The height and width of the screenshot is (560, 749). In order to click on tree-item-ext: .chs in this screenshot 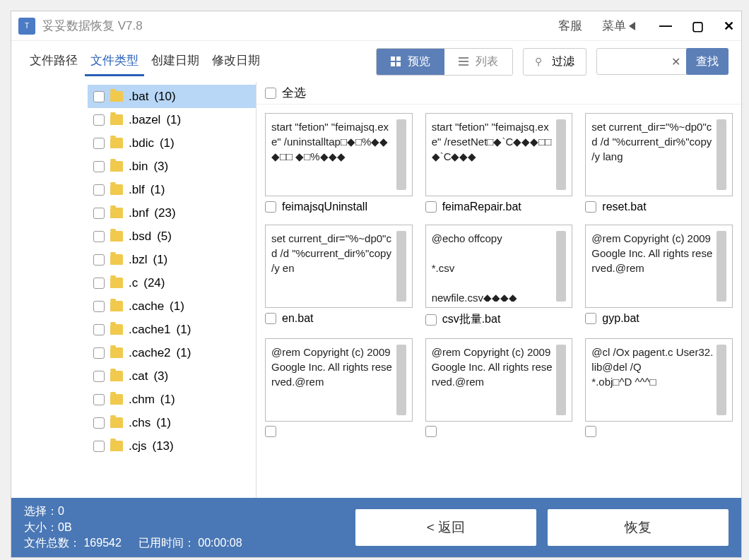, I will do `click(140, 423)`.